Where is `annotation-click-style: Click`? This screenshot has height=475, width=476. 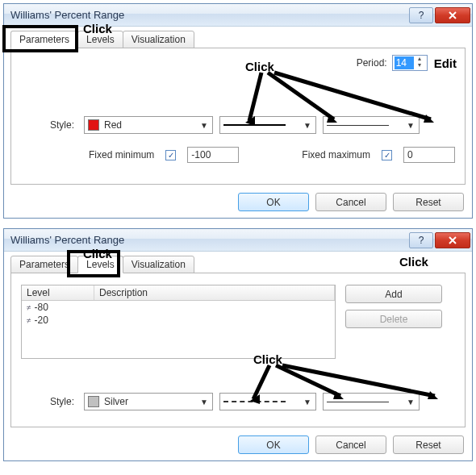
annotation-click-style: Click is located at coordinates (260, 66).